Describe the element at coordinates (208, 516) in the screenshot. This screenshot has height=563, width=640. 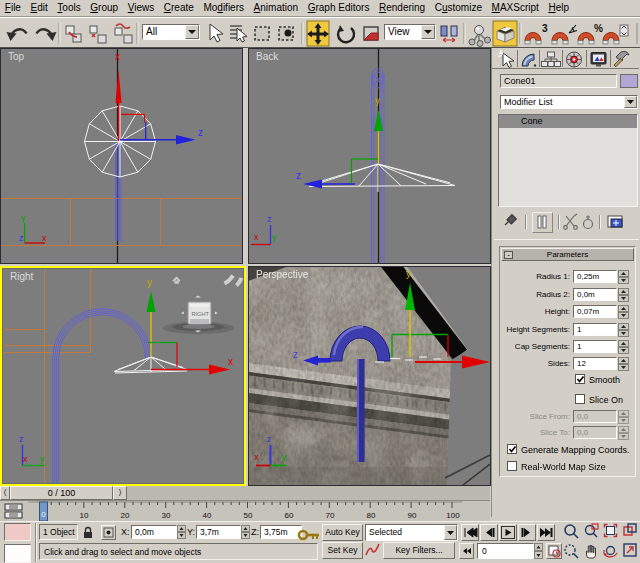
I see `svg-text: 40` at that location.